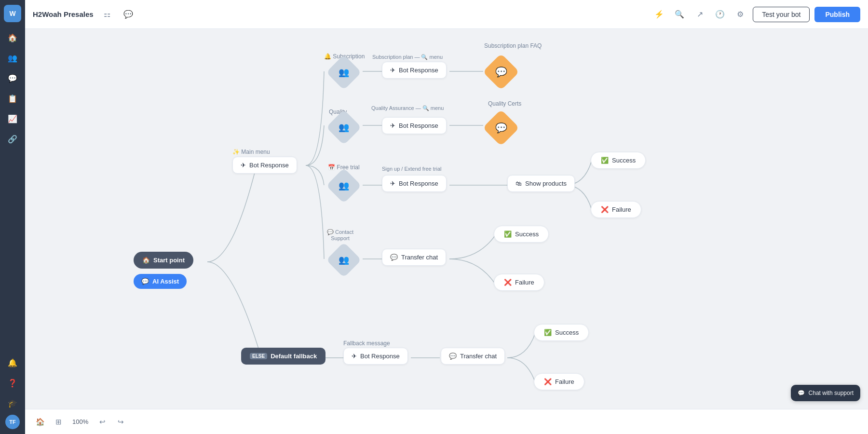 Image resolution: width=868 pixels, height=434 pixels. Describe the element at coordinates (13, 363) in the screenshot. I see `sidebar-item-notifications: 🔔` at that location.